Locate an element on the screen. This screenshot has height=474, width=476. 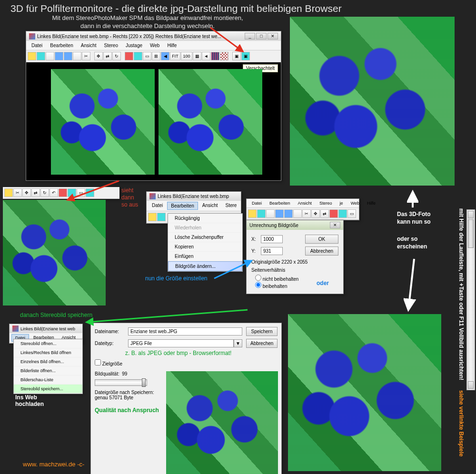
aspect-radio-yes is located at coordinates (258, 285).